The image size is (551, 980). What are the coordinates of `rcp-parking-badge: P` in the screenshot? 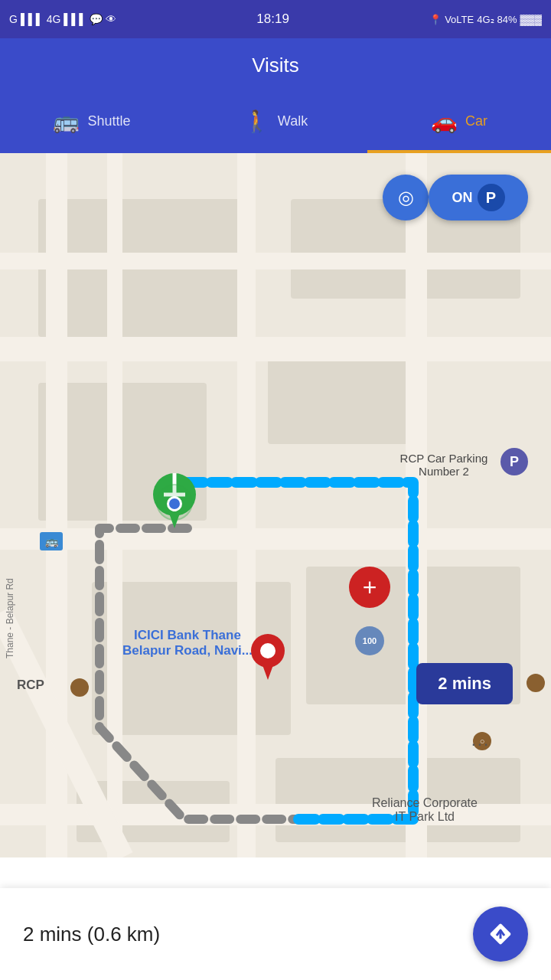 It's located at (514, 462).